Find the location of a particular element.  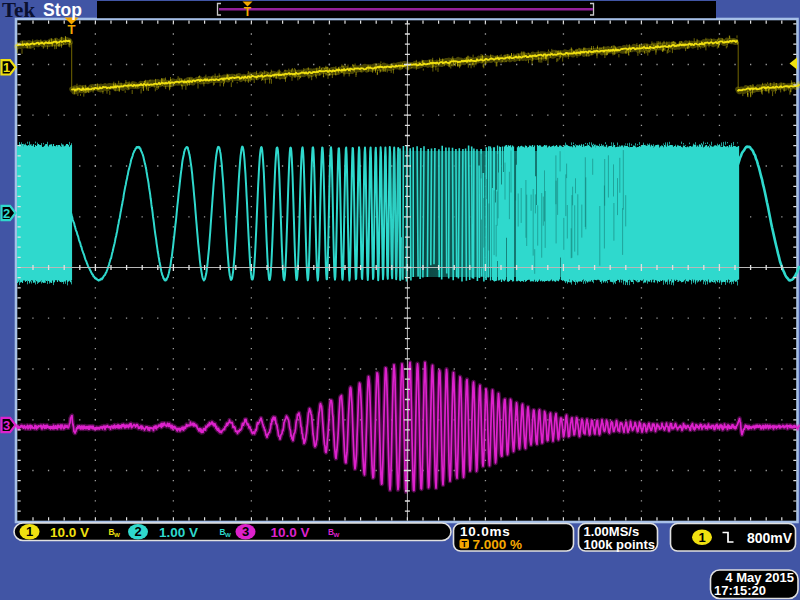

svg-text: 100k points is located at coordinates (620, 544).